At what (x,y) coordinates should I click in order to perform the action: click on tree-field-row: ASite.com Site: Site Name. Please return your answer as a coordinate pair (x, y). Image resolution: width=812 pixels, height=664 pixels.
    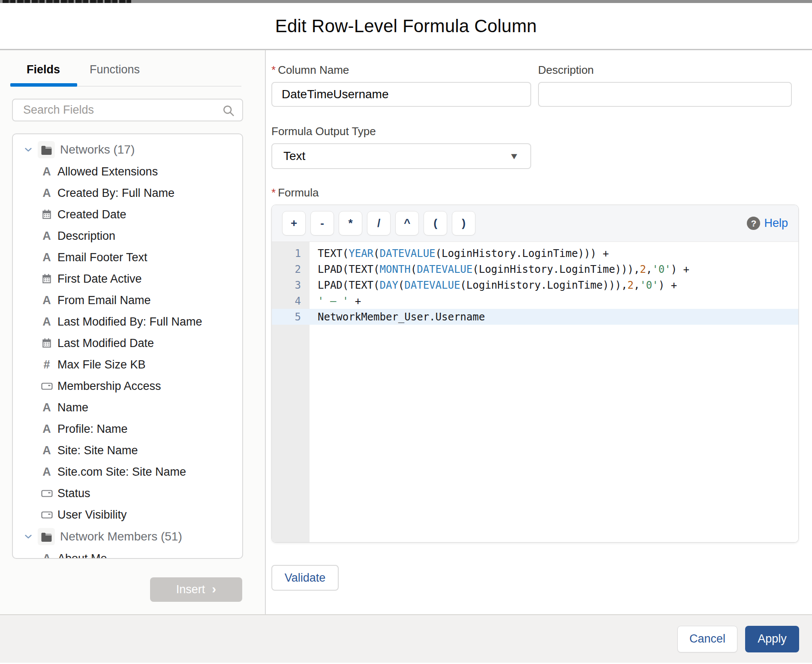
    Looking at the image, I should click on (128, 472).